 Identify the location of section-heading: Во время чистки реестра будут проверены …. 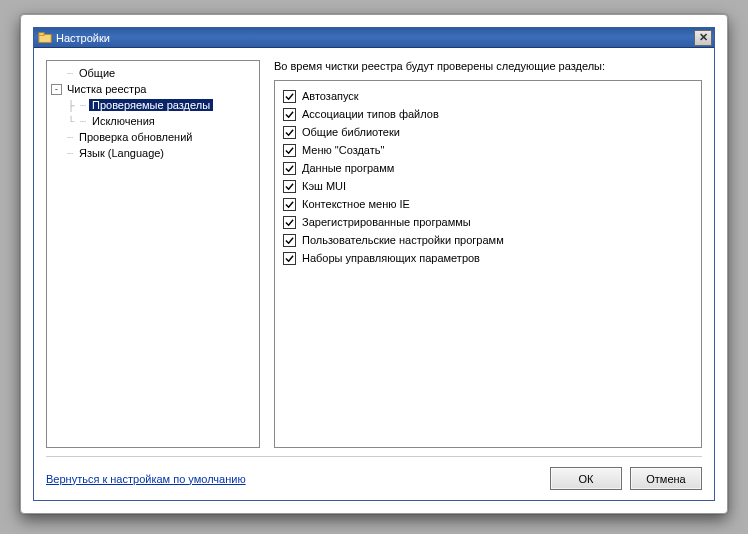
(488, 66).